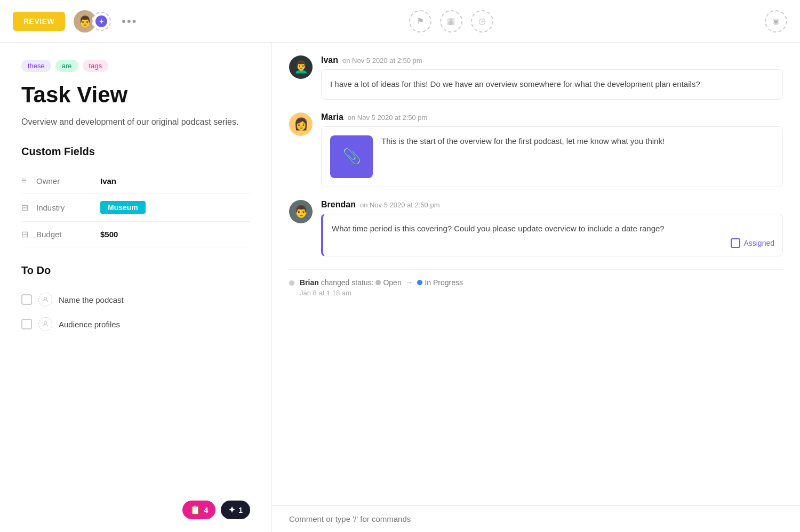  Describe the element at coordinates (552, 60) in the screenshot. I see `ivan-comment-header: Ivan on Nov 5 2020 at 2:50 pm` at that location.